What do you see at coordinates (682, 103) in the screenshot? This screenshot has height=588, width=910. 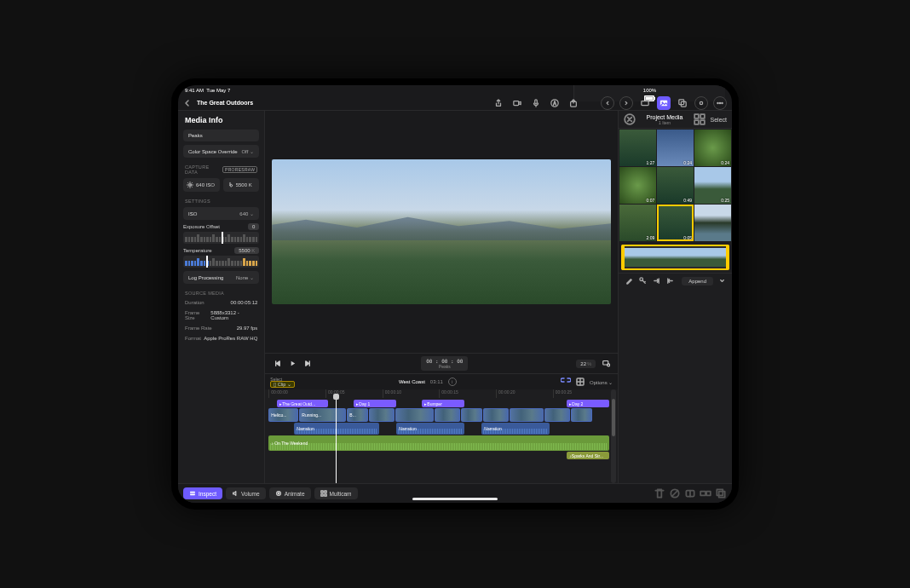 I see `overlays-icon` at bounding box center [682, 103].